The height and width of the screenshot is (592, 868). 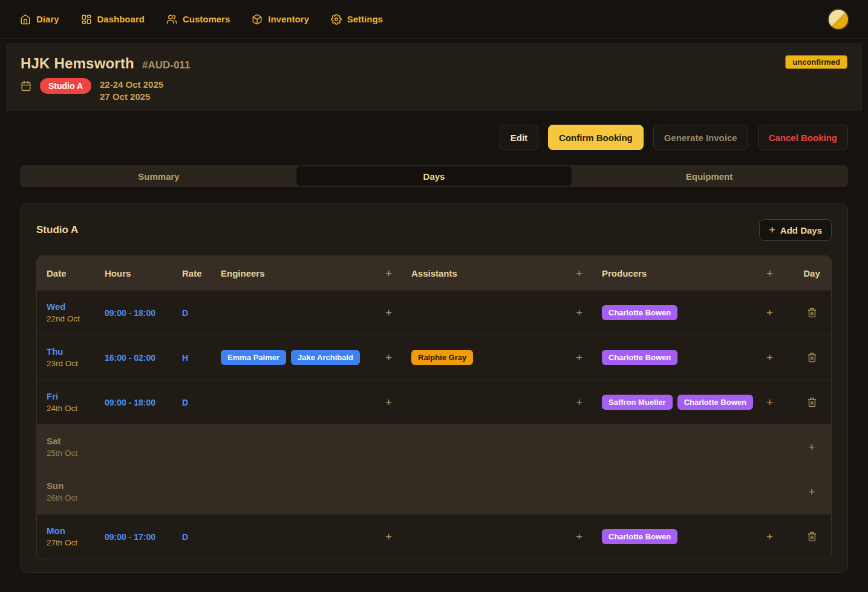 What do you see at coordinates (442, 357) in the screenshot?
I see `assistant-badge: Ralphie Gray` at bounding box center [442, 357].